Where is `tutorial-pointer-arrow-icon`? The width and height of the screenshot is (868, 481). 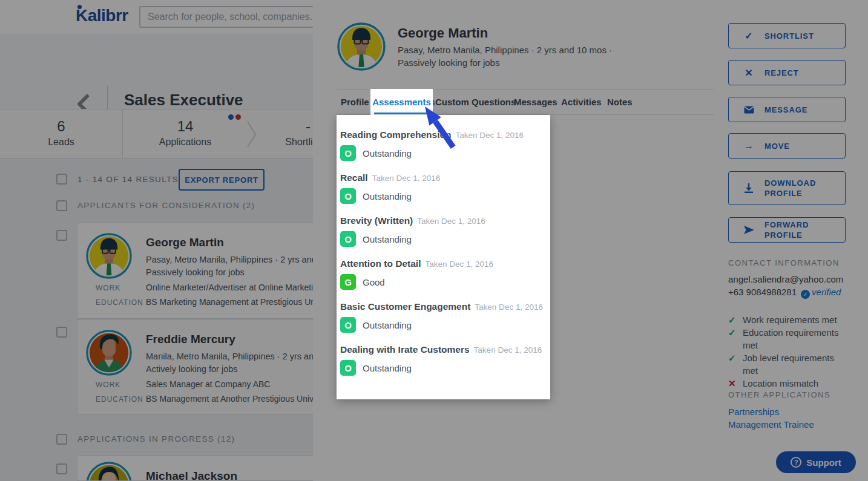 tutorial-pointer-arrow-icon is located at coordinates (444, 132).